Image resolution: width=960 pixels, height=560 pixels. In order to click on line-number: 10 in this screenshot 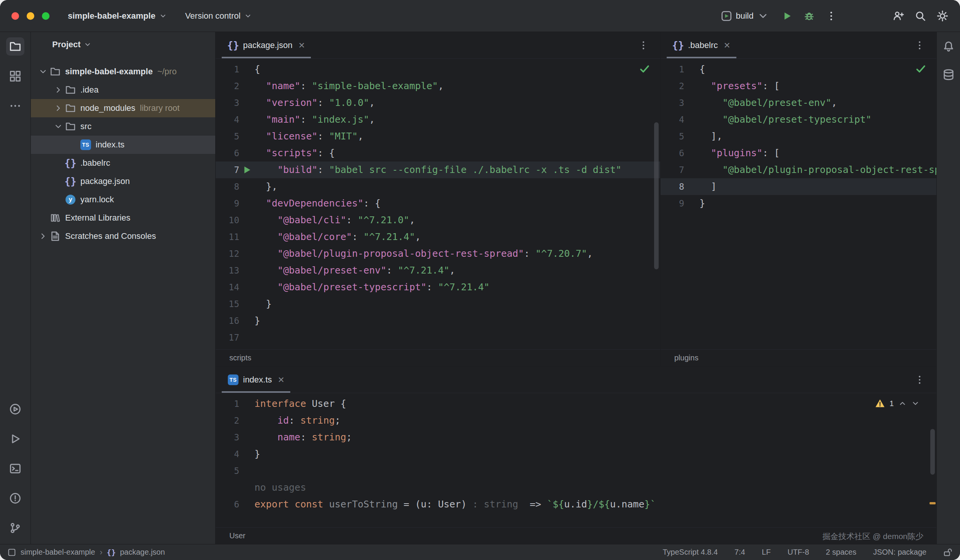, I will do `click(227, 220)`.